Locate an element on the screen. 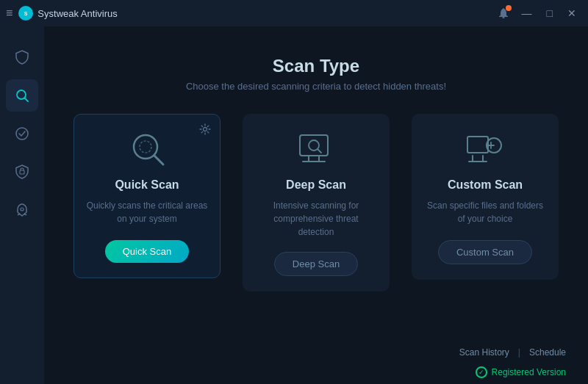 This screenshot has height=384, width=588. maximize-button: □ is located at coordinates (550, 13).